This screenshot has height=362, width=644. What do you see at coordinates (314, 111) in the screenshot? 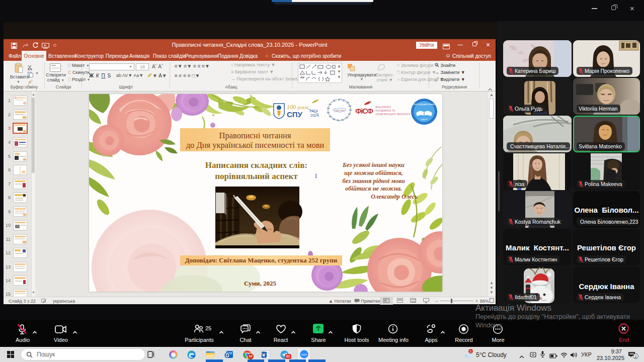
I see `svg-text: 1924` at bounding box center [314, 111].